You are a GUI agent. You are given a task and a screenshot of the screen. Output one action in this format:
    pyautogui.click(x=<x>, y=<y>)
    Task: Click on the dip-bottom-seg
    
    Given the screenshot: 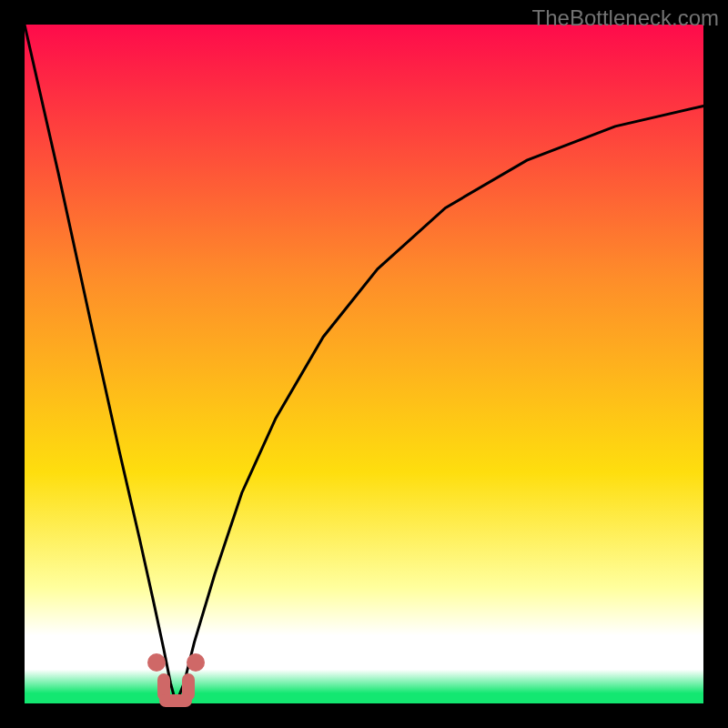 What is the action you would take?
    pyautogui.click(x=176, y=701)
    